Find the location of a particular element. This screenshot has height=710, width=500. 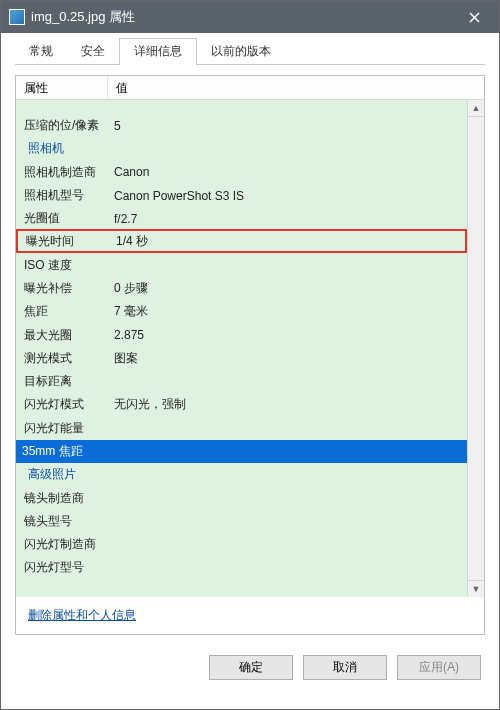

ok-button: 确定 is located at coordinates (251, 668).